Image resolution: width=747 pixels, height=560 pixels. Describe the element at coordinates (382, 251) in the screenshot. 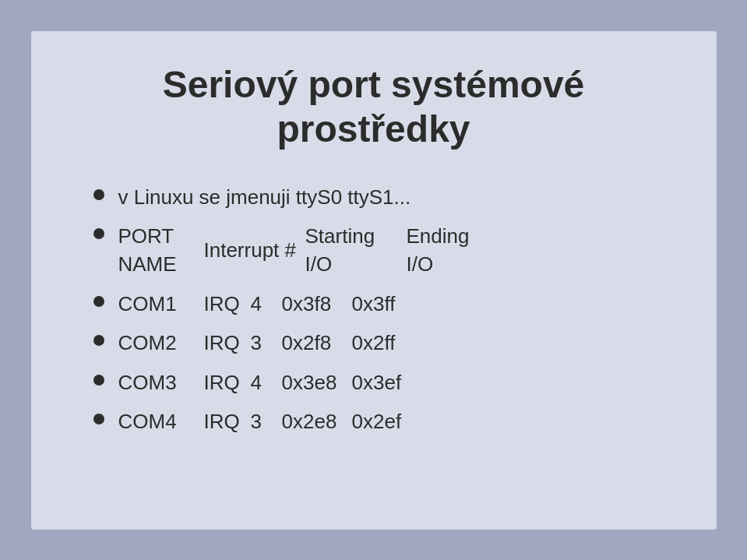

I see `list-item: PORT NAME Interrupt # Starting I/O Endin…` at that location.